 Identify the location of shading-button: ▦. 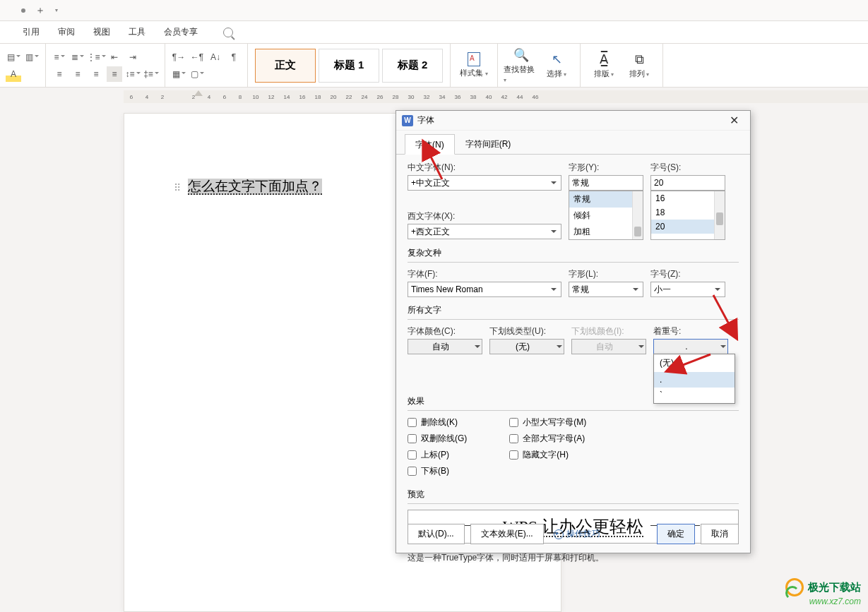
(179, 74).